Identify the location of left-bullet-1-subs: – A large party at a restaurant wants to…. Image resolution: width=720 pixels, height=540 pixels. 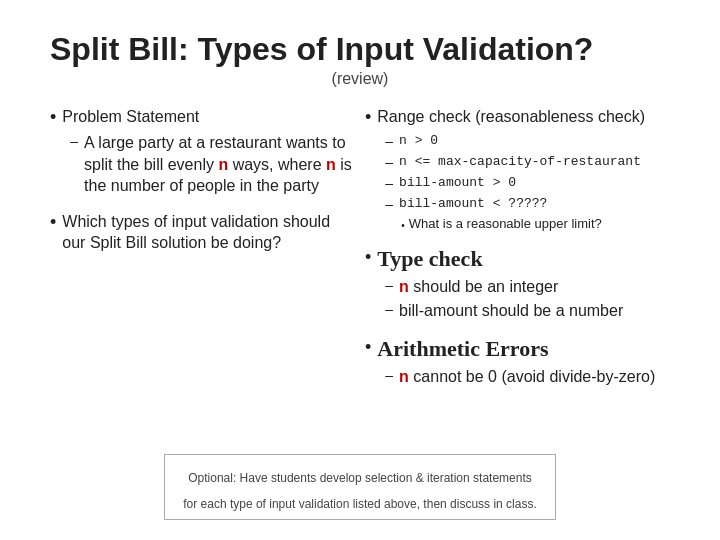
(212, 164).